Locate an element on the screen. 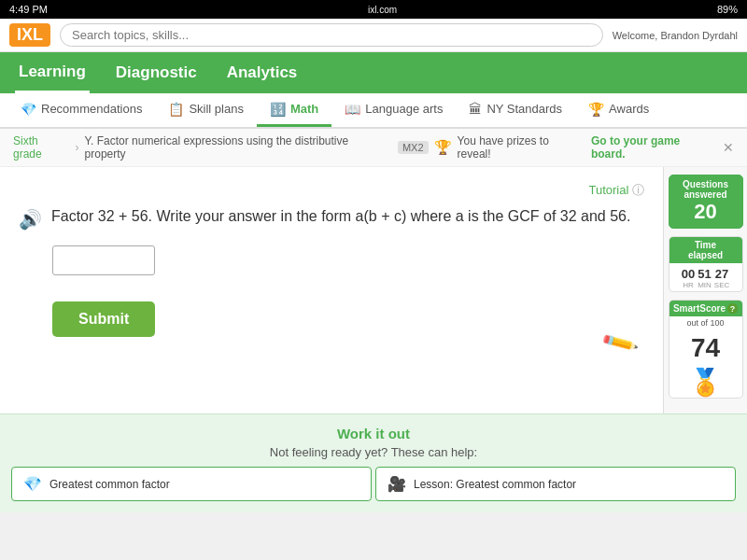 The width and height of the screenshot is (747, 560). smart-score-header: SmartScore ? is located at coordinates (706, 308).